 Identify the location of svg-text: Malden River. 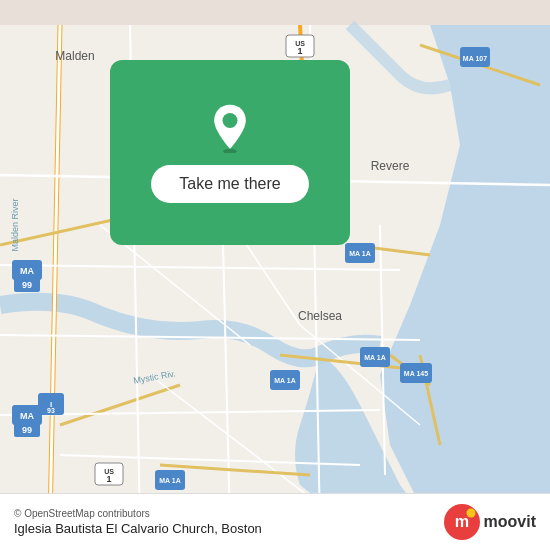
(15, 224).